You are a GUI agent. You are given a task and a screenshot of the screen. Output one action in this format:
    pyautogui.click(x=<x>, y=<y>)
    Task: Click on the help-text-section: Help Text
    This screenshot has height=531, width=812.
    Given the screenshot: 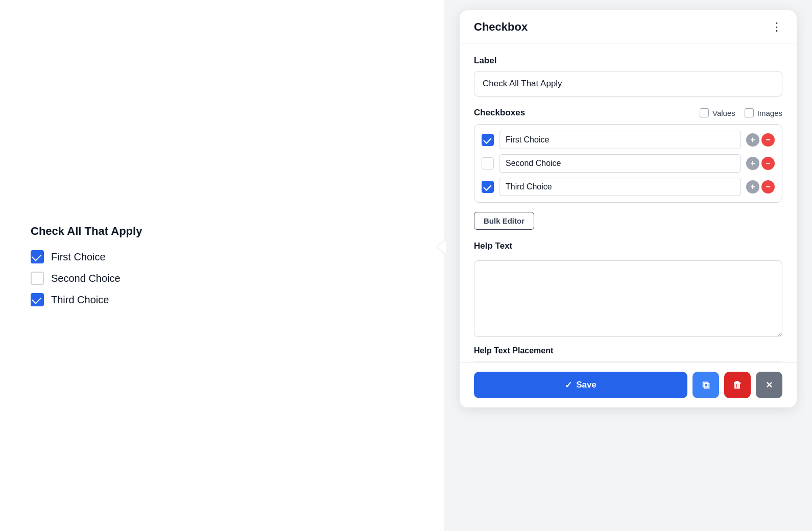 What is the action you would take?
    pyautogui.click(x=628, y=290)
    